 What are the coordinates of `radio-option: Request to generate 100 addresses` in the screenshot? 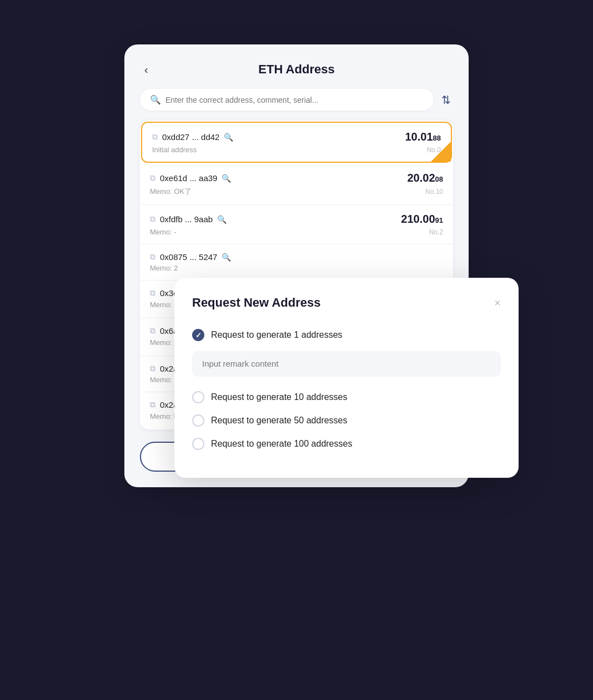 It's located at (346, 444).